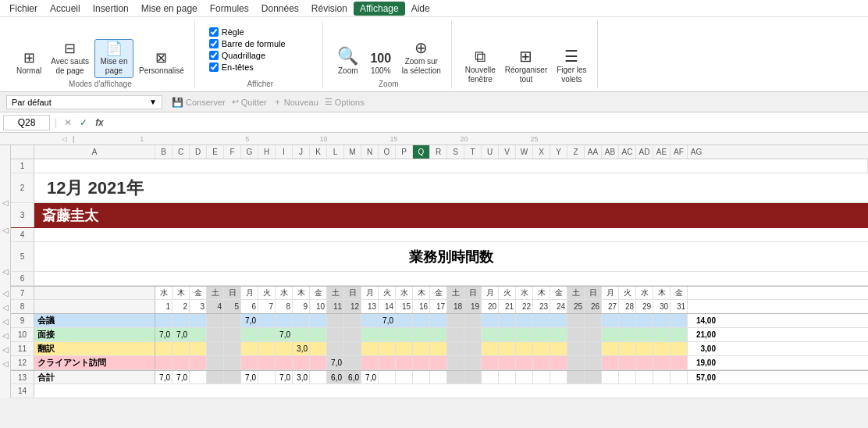 The image size is (868, 428). What do you see at coordinates (370, 377) in the screenshot?
I see `cell-13-13: 7,0` at bounding box center [370, 377].